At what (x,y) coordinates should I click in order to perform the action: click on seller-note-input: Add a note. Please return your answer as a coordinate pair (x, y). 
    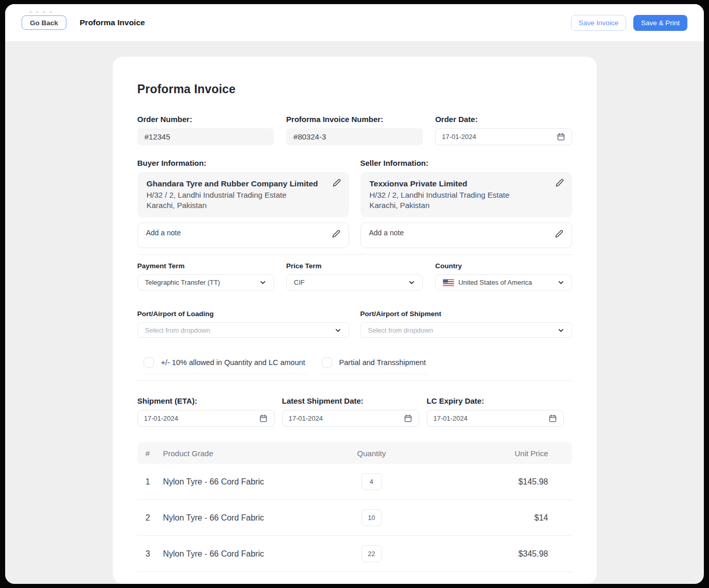
    Looking at the image, I should click on (466, 235).